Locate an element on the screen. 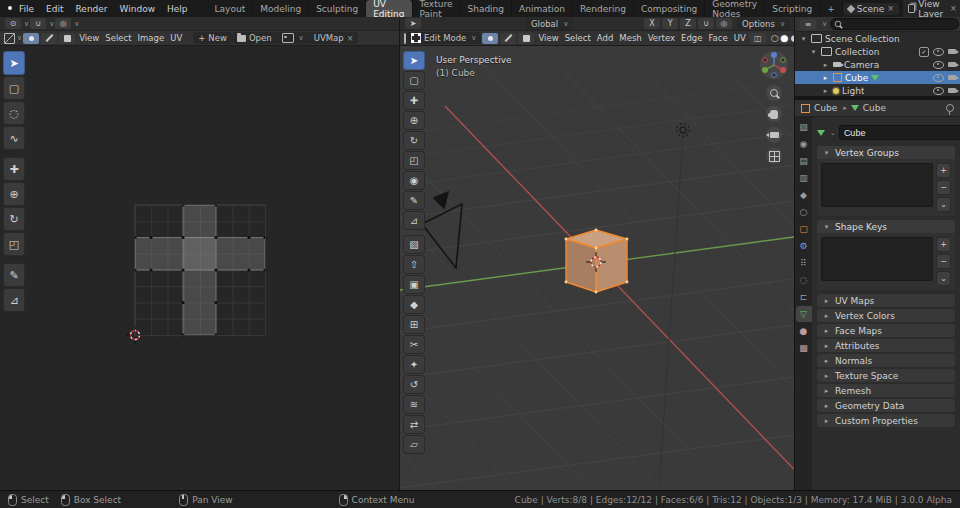  search-input is located at coordinates (900, 24).